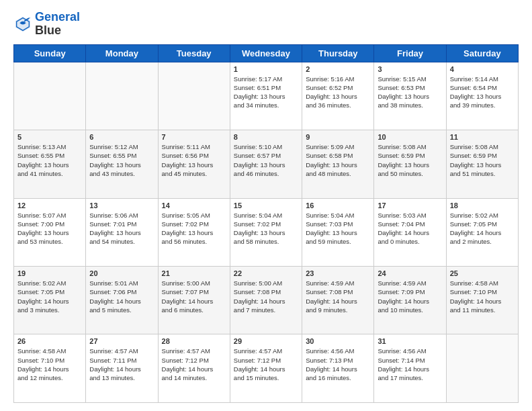  What do you see at coordinates (338, 160) in the screenshot?
I see `day-info: Sunrise: 5:09 AM Sunset: 6:58 PM Dayligh…` at bounding box center [338, 160].